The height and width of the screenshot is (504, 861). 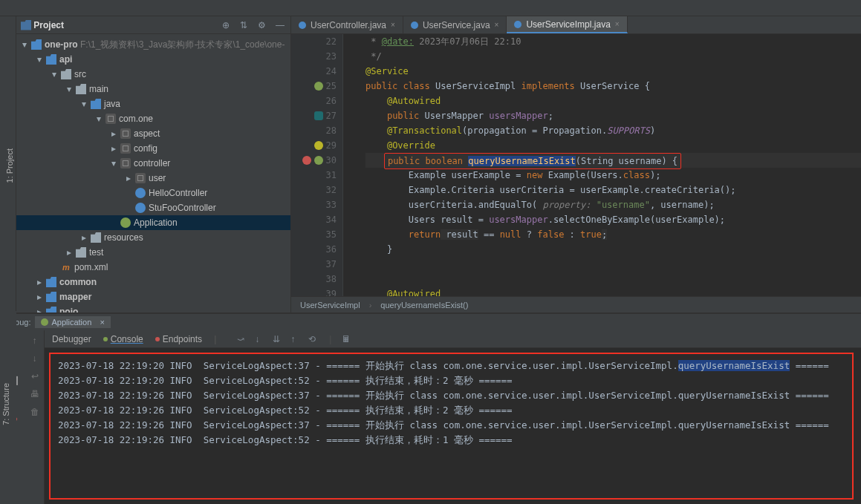 What do you see at coordinates (8, 165) in the screenshot?
I see `left-tool-tabs: 1: Project` at bounding box center [8, 165].